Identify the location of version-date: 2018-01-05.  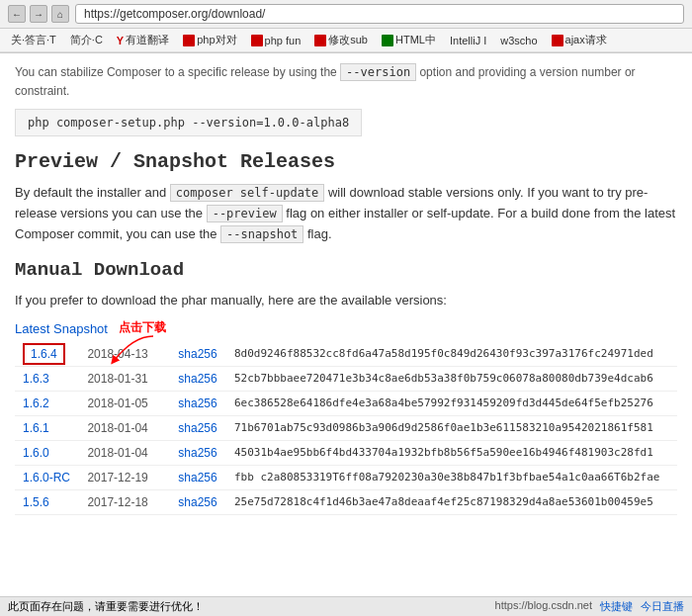
(125, 403).